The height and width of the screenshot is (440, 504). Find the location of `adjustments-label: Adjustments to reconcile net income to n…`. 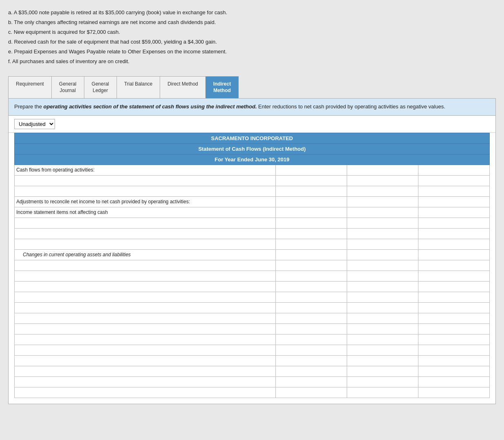

adjustments-label: Adjustments to reconcile net income to n… is located at coordinates (145, 202).